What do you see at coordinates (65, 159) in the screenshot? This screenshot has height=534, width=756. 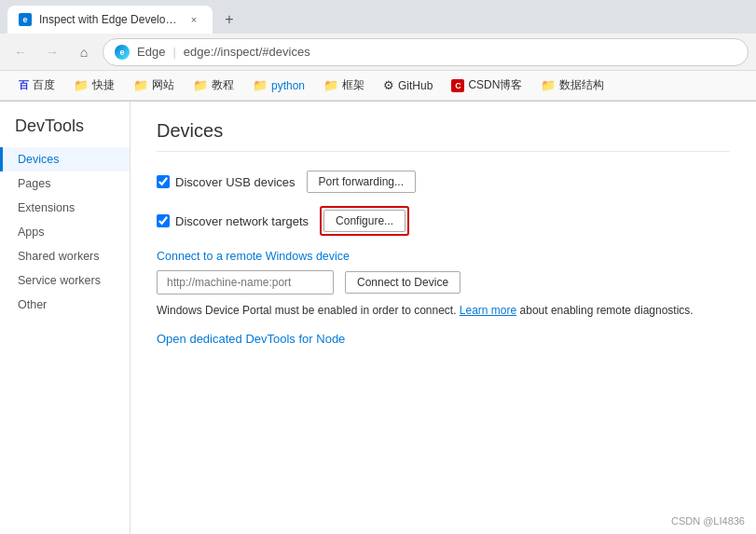 I see `sidebar-item-devices: Devices` at bounding box center [65, 159].